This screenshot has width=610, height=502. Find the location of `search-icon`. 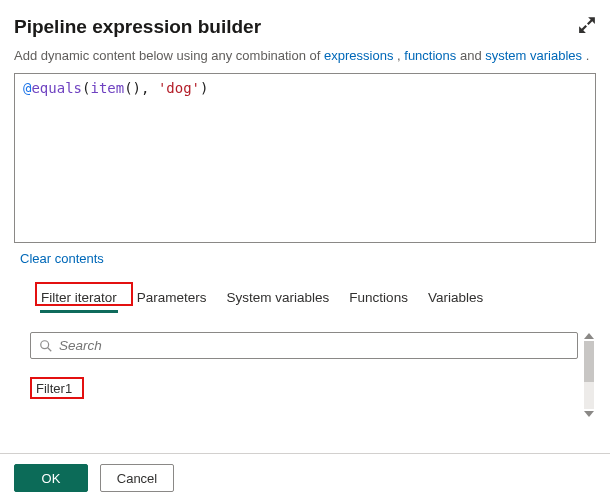

search-icon is located at coordinates (46, 346).